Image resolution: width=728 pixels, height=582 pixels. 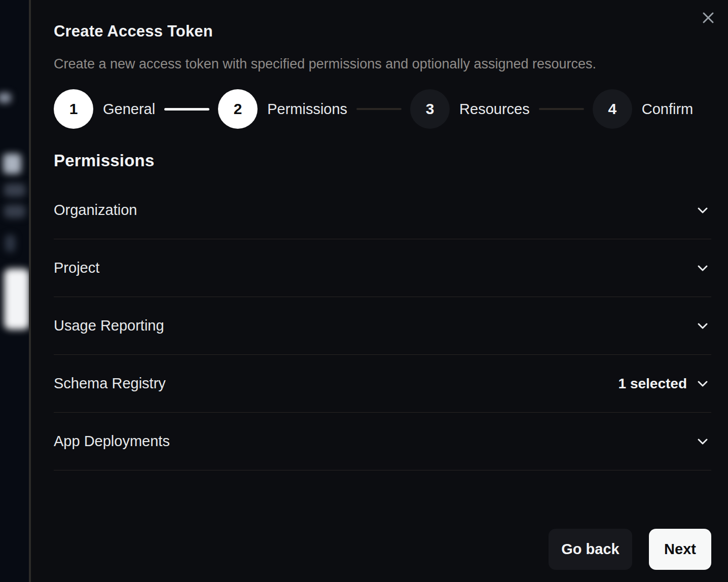 I want to click on accordion-row-app-deployments: App Deployments, so click(x=382, y=442).